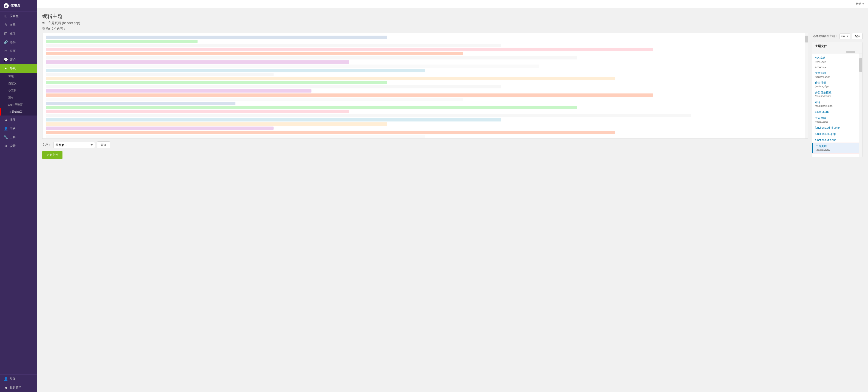 The height and width of the screenshot is (392, 868). I want to click on sidebar-item-comments: 💬 评论, so click(18, 60).